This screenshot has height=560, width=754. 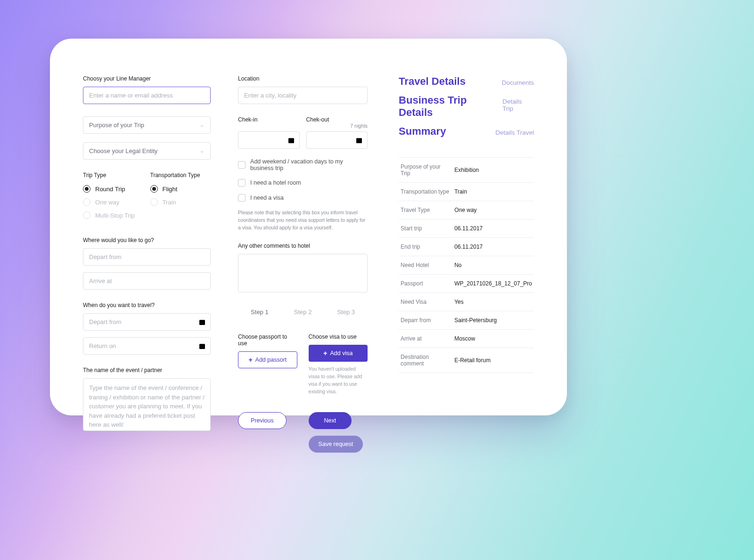 What do you see at coordinates (170, 203) in the screenshot?
I see `radio-label: Train` at bounding box center [170, 203].